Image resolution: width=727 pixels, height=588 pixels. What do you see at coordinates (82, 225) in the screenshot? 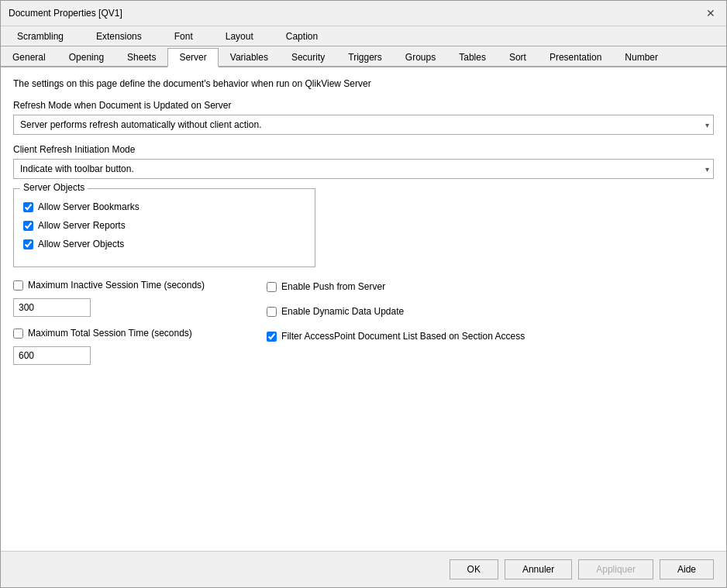
I see `allow-server-reports-label: Allow Server Reports` at bounding box center [82, 225].